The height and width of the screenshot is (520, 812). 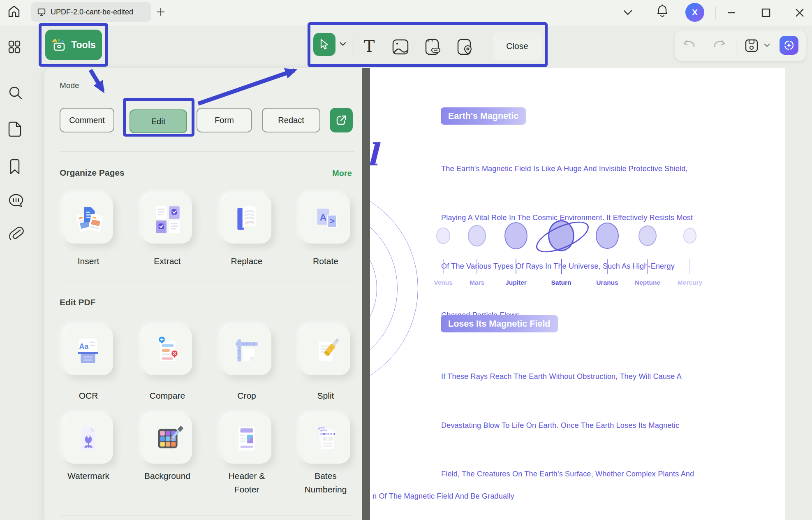 What do you see at coordinates (341, 120) in the screenshot?
I see `expand-panel-button` at bounding box center [341, 120].